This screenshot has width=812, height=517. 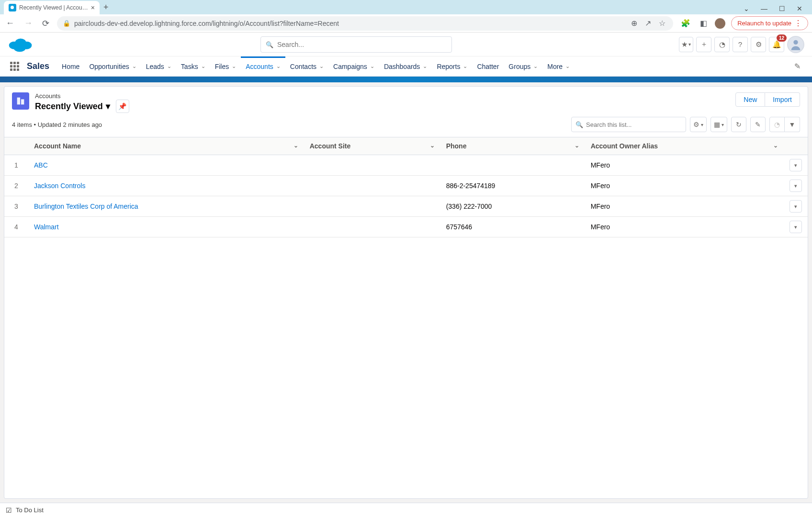 I want to click on global-actions-button: ＋, so click(x=704, y=45).